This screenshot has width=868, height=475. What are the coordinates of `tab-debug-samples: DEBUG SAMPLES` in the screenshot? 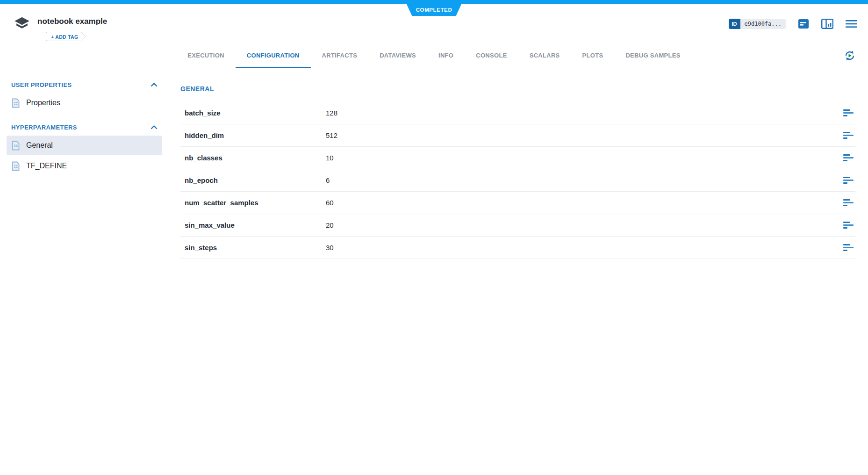 It's located at (653, 56).